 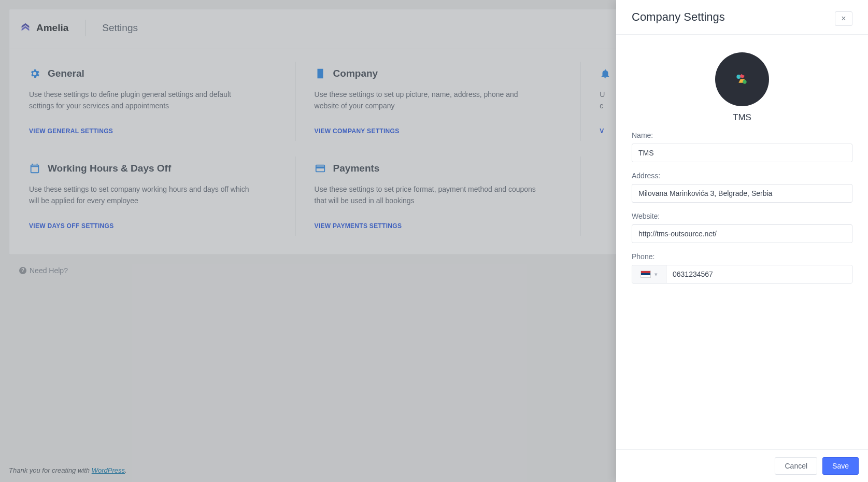 I want to click on phone-country-select: ▾, so click(x=649, y=274).